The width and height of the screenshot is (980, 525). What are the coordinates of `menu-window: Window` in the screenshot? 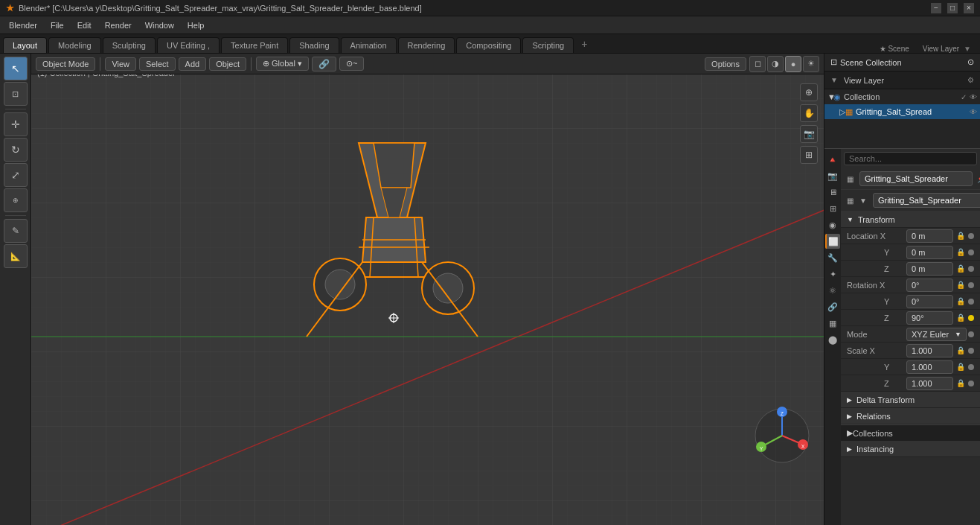 It's located at (159, 25).